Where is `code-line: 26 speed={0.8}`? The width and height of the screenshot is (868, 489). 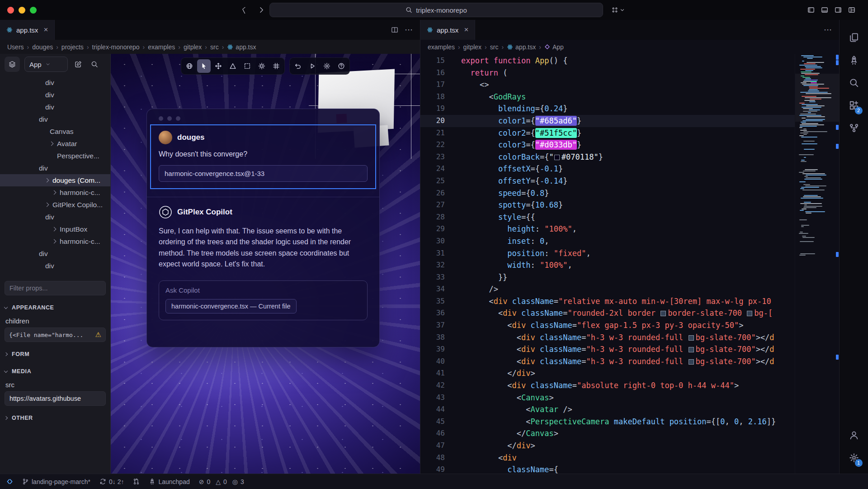
code-line: 26 speed={0.8} is located at coordinates (608, 194).